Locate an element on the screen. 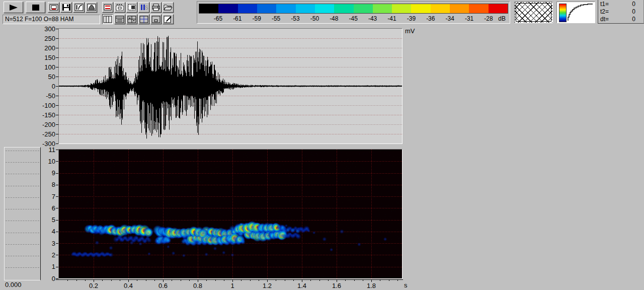  capture-marks-button is located at coordinates (120, 7).